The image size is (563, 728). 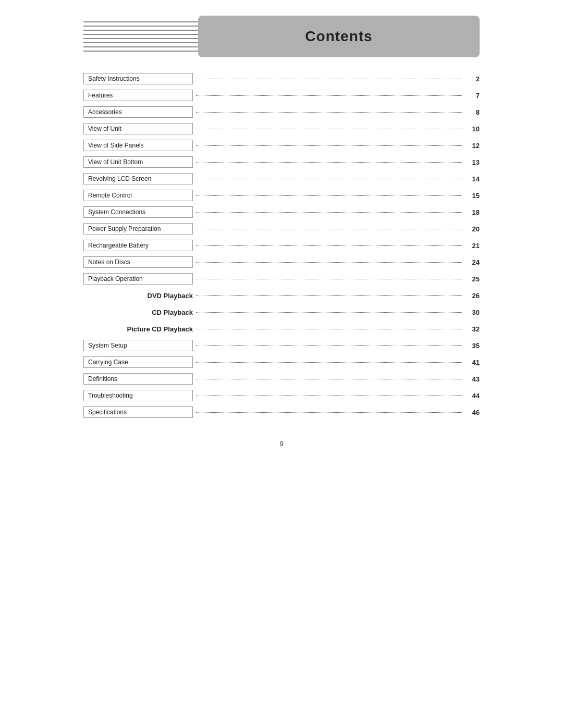 I want to click on toc-row: System Connections ……………………………………………… 18, so click(x=282, y=212).